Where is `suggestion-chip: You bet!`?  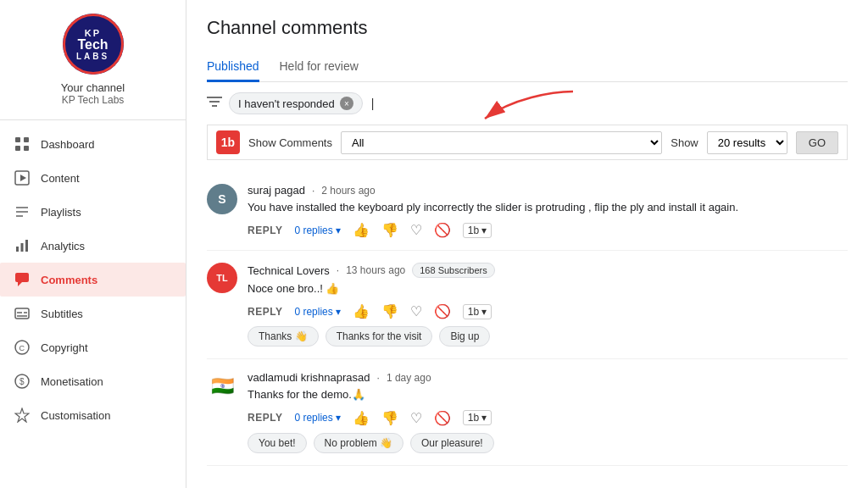
suggestion-chip: You bet! is located at coordinates (277, 443).